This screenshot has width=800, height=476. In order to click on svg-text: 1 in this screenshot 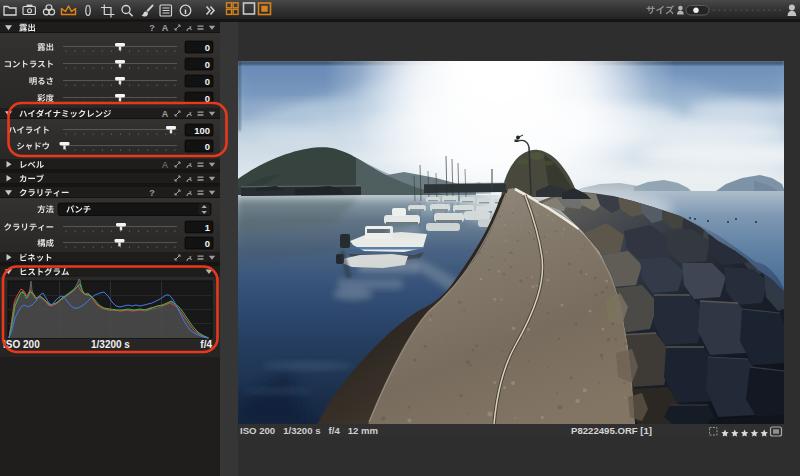, I will do `click(208, 228)`.